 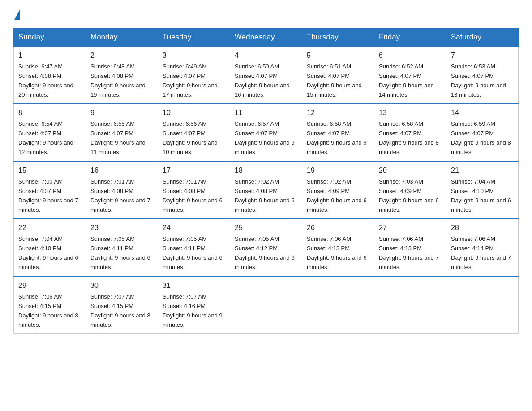 I want to click on calendar-cell: 17Sunrise: 7:01 AMSunset: 4:08 PMDayligh…, so click(x=194, y=190).